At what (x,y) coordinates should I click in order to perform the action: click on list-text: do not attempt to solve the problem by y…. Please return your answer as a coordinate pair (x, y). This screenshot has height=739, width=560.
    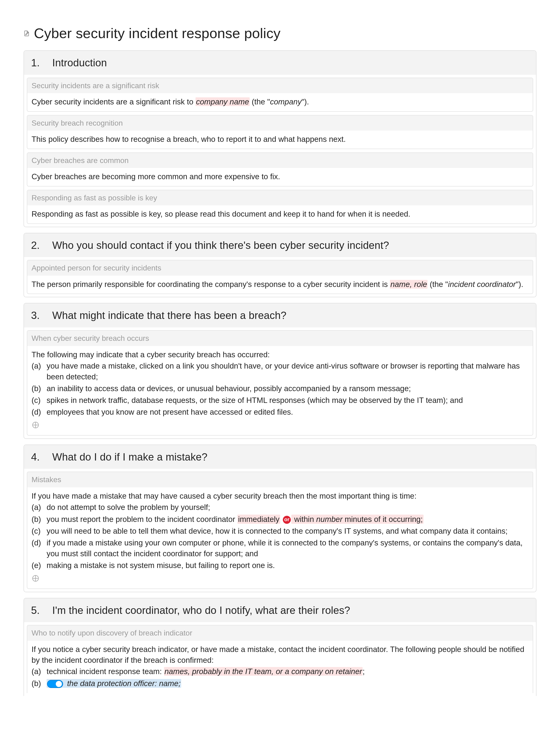
    Looking at the image, I should click on (287, 507).